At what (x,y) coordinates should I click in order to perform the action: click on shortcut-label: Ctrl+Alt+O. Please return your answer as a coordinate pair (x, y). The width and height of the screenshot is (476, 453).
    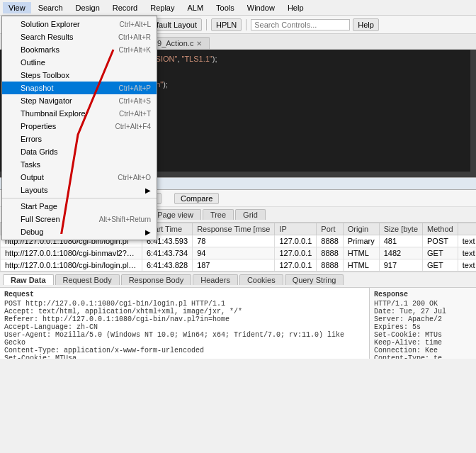
    Looking at the image, I should click on (128, 177).